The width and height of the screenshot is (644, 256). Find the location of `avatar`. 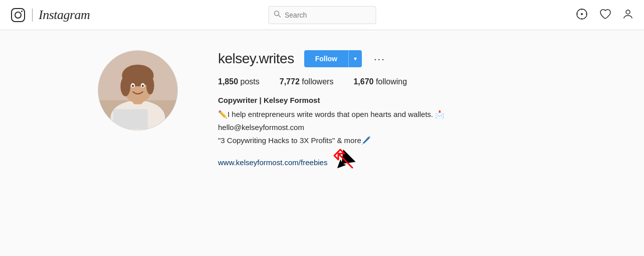

avatar is located at coordinates (138, 90).